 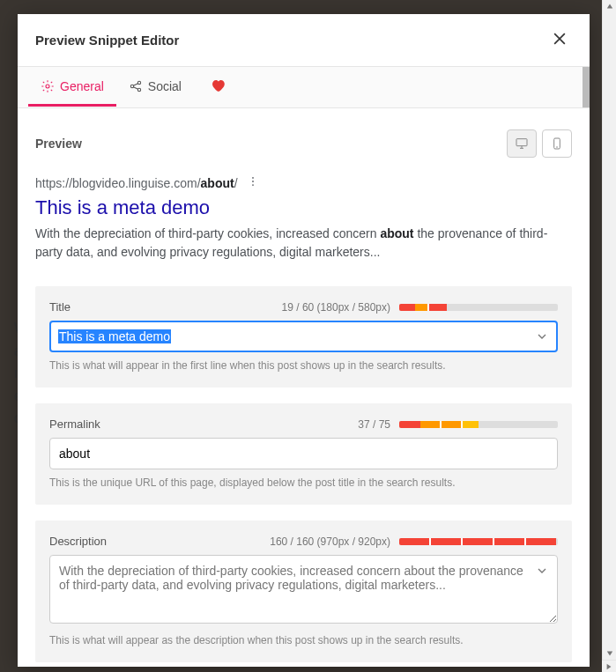 What do you see at coordinates (155, 88) in the screenshot?
I see `tab-social: Social` at bounding box center [155, 88].